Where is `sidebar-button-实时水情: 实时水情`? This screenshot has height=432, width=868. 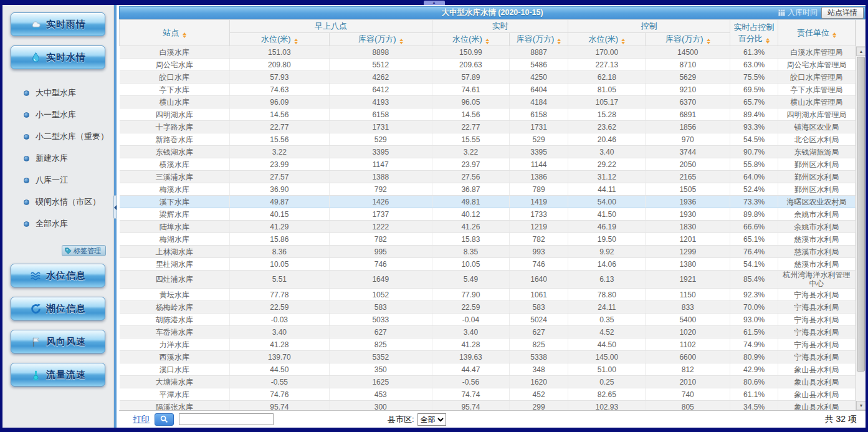 sidebar-button-实时水情: 实时水情 is located at coordinates (58, 57).